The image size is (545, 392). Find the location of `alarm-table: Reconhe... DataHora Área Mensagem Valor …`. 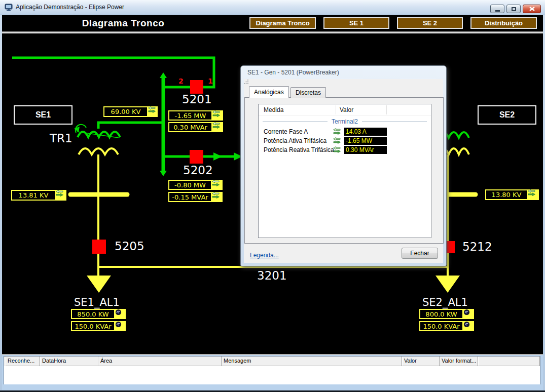

alarm-table: Reconhe... DataHora Área Mensagem Valor … is located at coordinates (272, 370).